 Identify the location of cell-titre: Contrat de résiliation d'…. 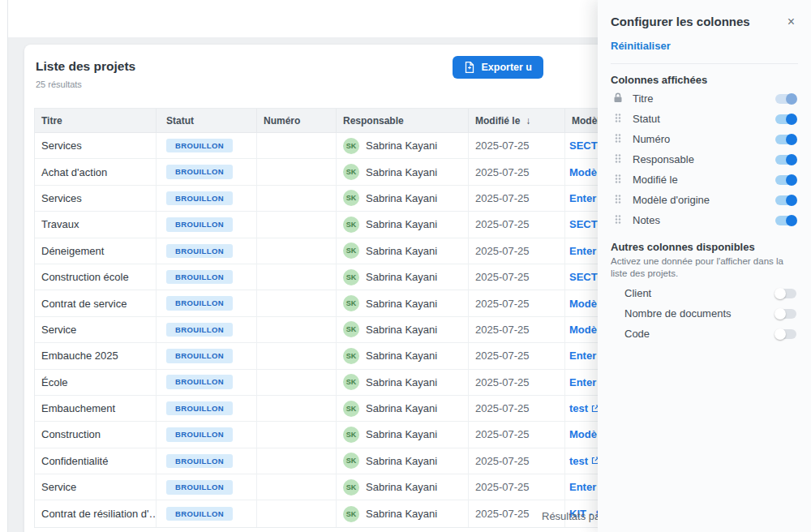
(96, 513).